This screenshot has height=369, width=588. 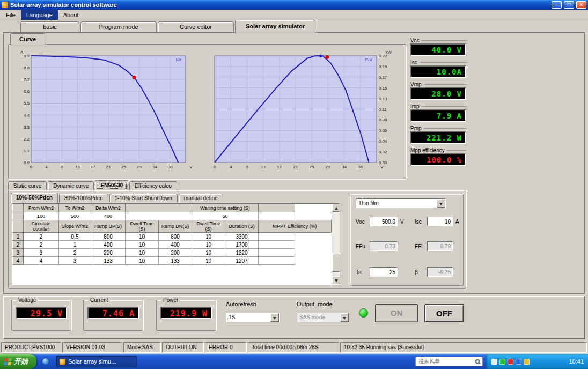 What do you see at coordinates (11, 15) in the screenshot?
I see `menu-file: File` at bounding box center [11, 15].